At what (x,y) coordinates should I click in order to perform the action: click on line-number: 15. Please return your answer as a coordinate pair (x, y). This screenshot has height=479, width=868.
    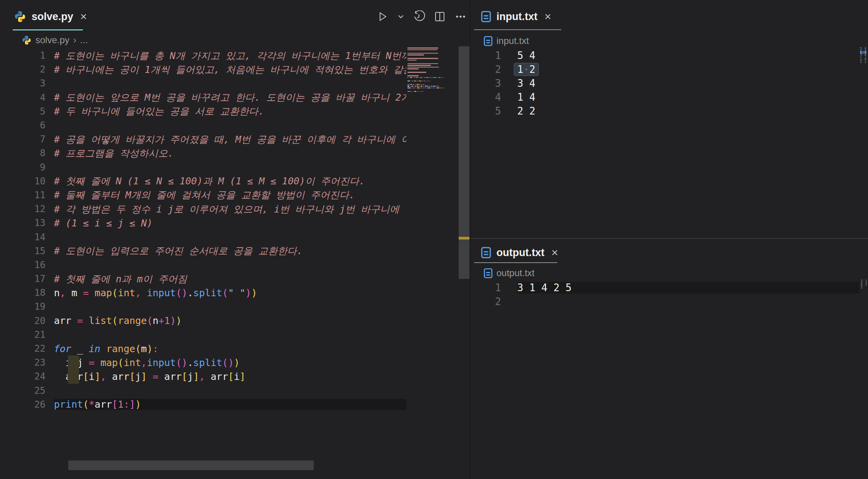
    Looking at the image, I should click on (30, 251).